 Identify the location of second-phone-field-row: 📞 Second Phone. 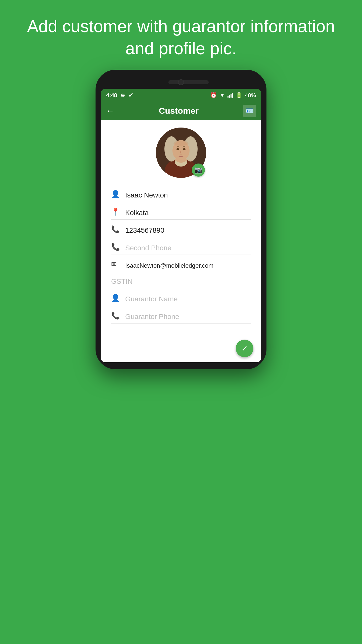
(181, 247).